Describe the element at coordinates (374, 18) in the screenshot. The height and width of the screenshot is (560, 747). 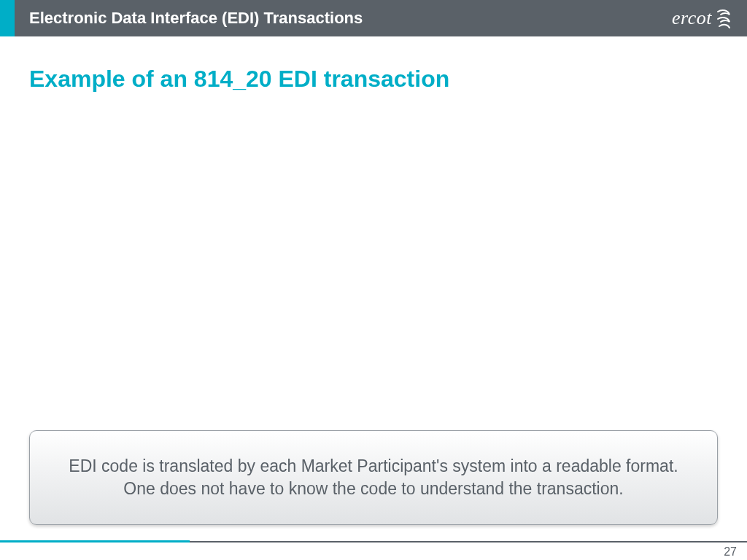
I see `header-bar: Electronic Data Interface (EDI) Transact…` at that location.